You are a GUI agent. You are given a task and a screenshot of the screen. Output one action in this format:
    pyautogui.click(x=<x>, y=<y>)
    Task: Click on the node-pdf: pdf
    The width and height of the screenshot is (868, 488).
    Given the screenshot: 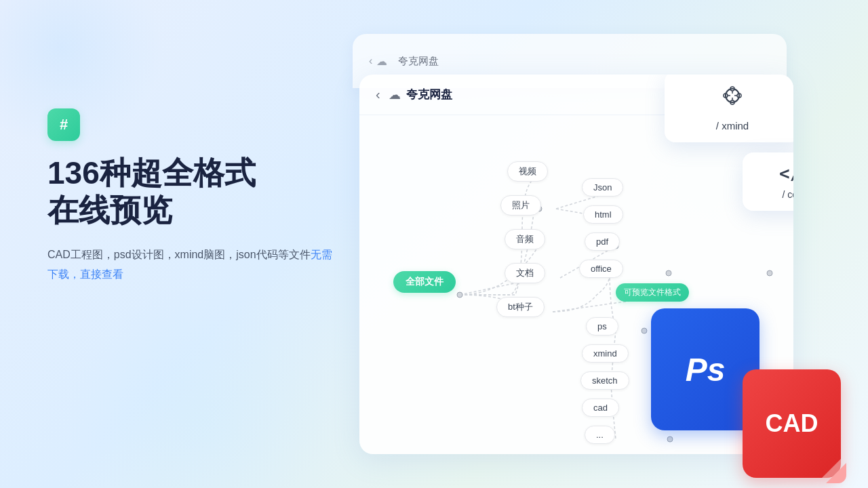 What is the action you would take?
    pyautogui.click(x=602, y=241)
    